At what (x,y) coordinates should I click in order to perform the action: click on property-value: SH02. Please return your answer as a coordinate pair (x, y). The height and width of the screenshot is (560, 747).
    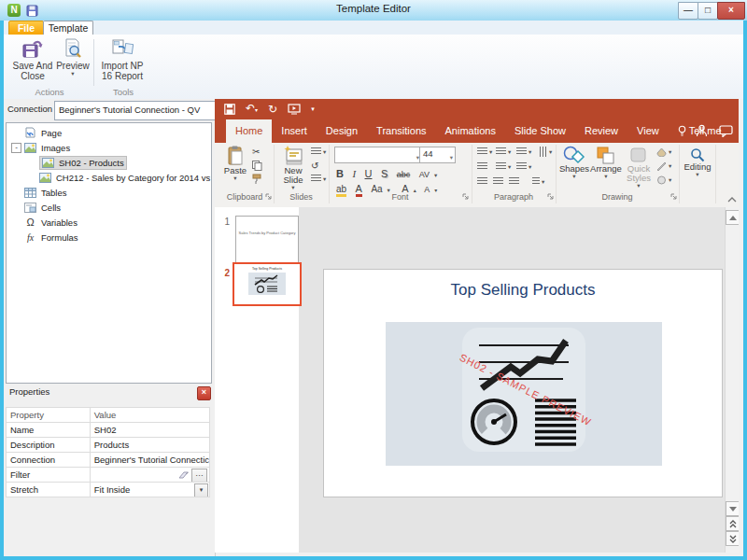
    Looking at the image, I should click on (149, 430).